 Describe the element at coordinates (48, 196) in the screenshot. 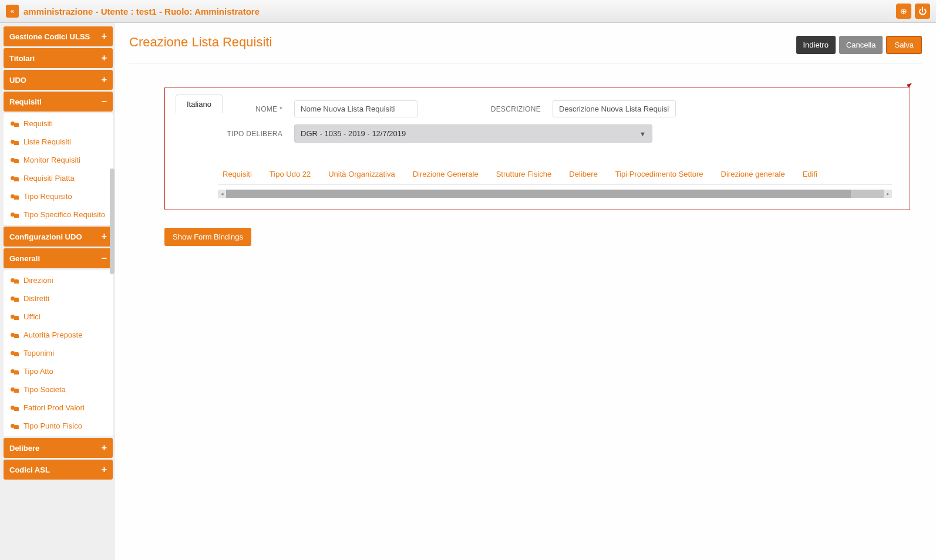

I see `sidebar-item-label: Tipo Requisito` at that location.